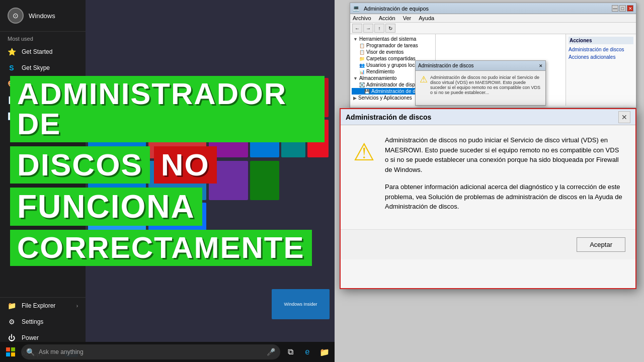 The width and height of the screenshot is (644, 362). What do you see at coordinates (61, 352) in the screenshot?
I see `search-placeholder-text: Ask me anything` at bounding box center [61, 352].